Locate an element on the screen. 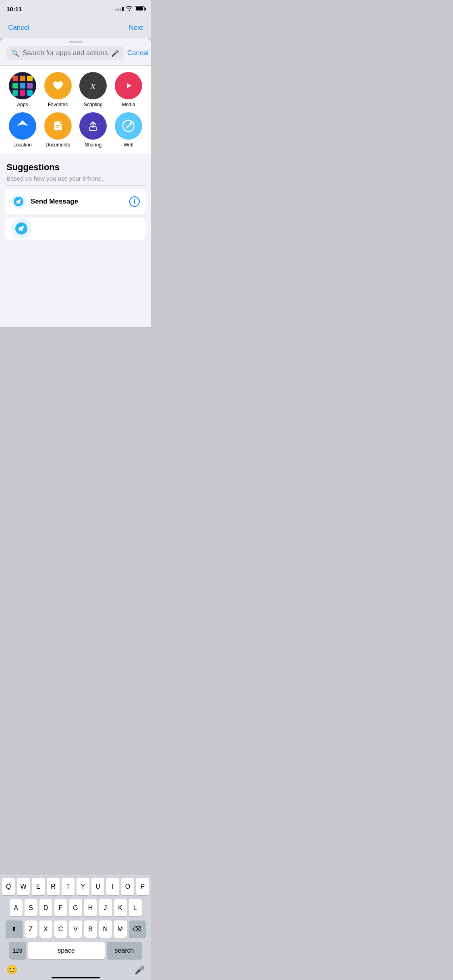 The width and height of the screenshot is (453, 980). mic-icon: 🎤 is located at coordinates (115, 53).